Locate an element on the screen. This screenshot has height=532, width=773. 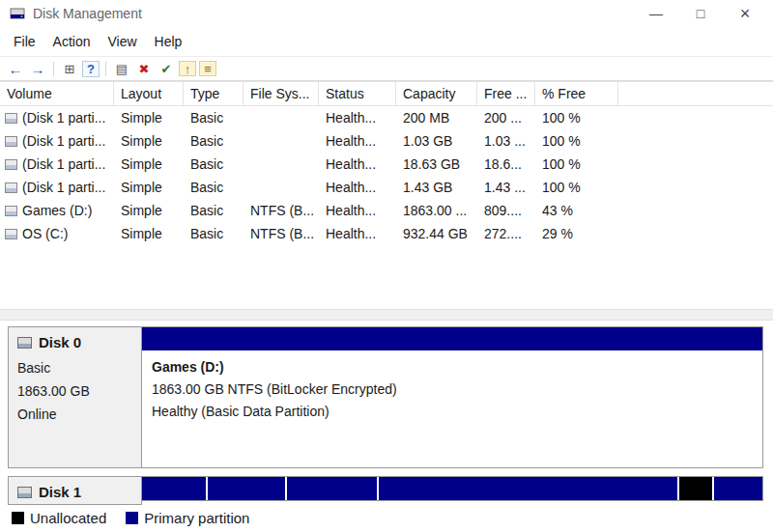
menu-file: File is located at coordinates (25, 42).